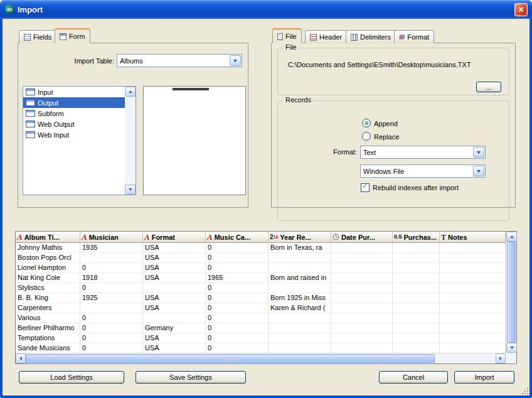 The image size is (532, 398). What do you see at coordinates (413, 377) in the screenshot?
I see `cancel-button: Cancel` at bounding box center [413, 377].